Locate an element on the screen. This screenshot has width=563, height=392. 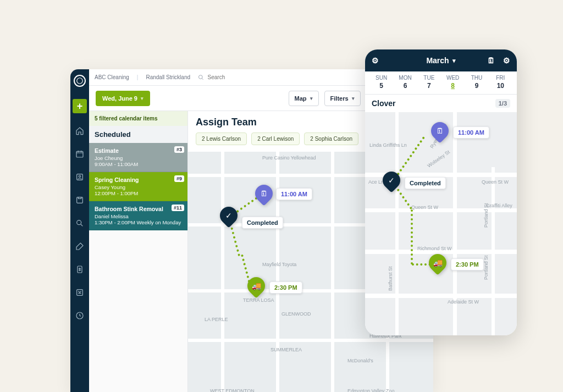
job-badge: #3 is located at coordinates (179, 150).